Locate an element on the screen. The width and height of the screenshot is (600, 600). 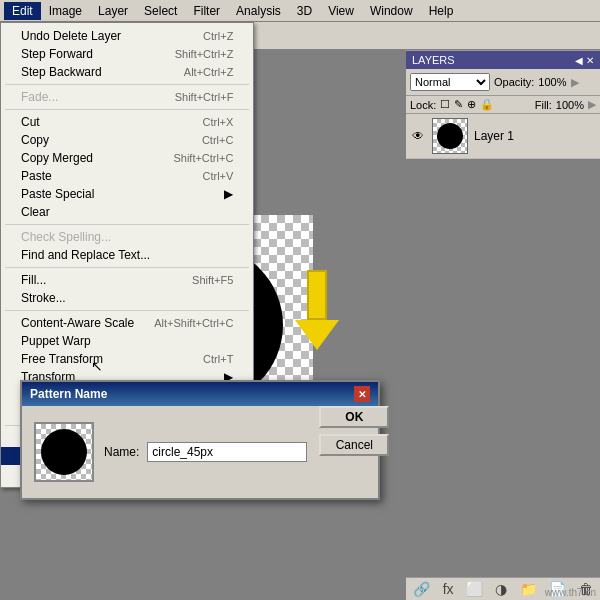
layers-title-bar: LAYERS ◀ ✕ is located at coordinates (503, 60).